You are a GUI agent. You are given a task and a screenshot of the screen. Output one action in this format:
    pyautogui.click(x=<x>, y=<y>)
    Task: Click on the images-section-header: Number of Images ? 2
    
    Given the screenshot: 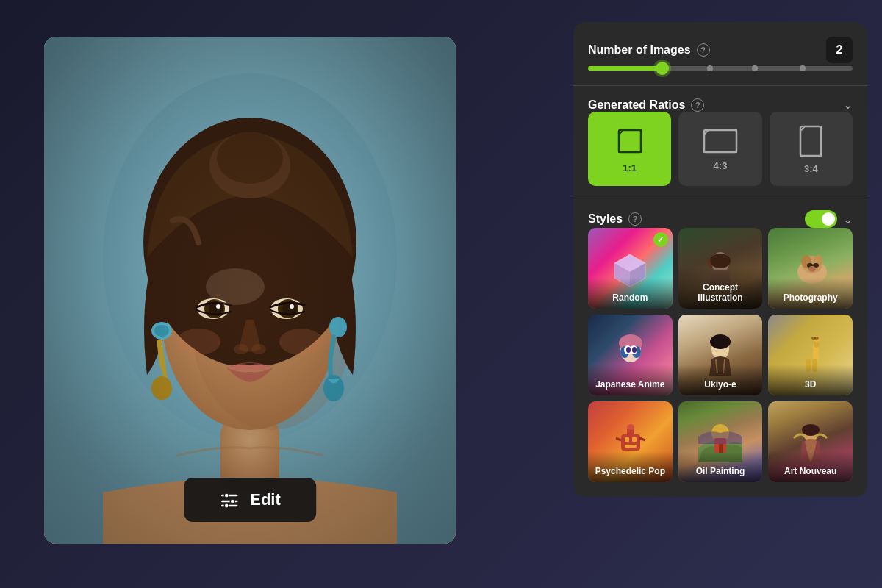 What is the action you would take?
    pyautogui.click(x=720, y=50)
    